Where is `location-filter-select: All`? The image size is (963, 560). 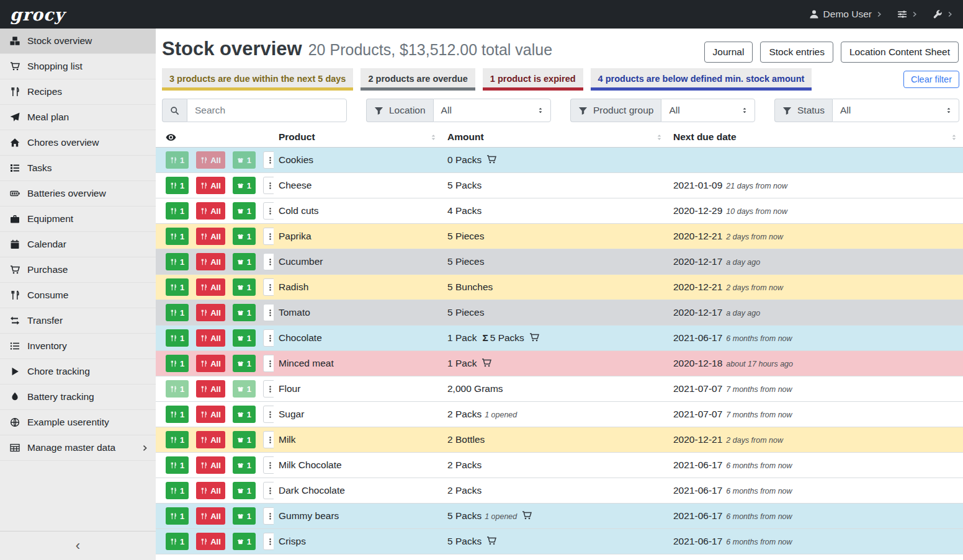 location-filter-select: All is located at coordinates (492, 110).